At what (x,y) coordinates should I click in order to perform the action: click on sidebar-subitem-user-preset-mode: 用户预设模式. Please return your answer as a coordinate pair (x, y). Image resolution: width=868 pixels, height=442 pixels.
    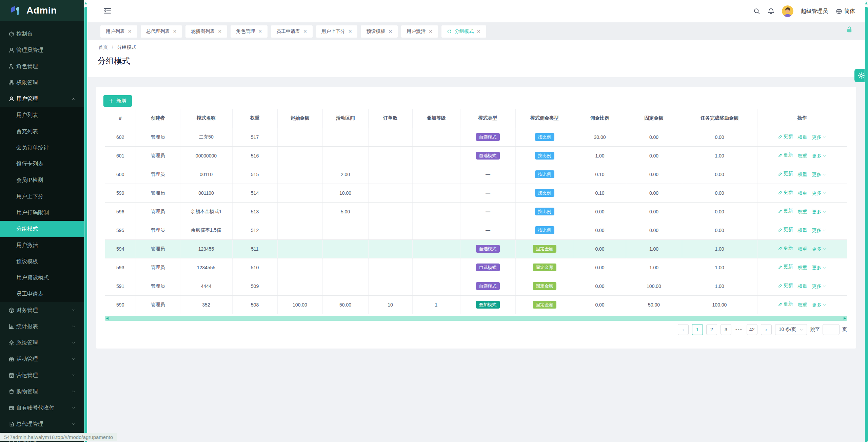
    Looking at the image, I should click on (42, 278).